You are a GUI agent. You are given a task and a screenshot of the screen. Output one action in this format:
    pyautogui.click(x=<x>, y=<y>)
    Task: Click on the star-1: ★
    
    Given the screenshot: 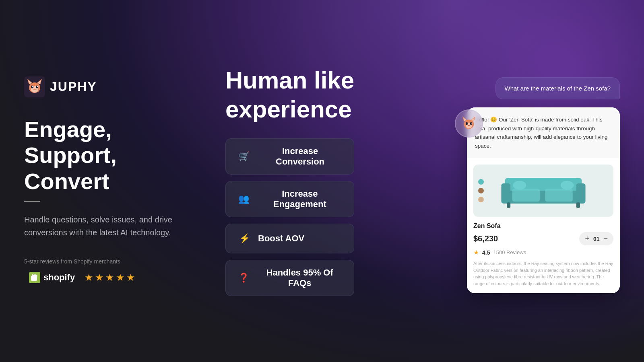 What is the action you would take?
    pyautogui.click(x=89, y=278)
    